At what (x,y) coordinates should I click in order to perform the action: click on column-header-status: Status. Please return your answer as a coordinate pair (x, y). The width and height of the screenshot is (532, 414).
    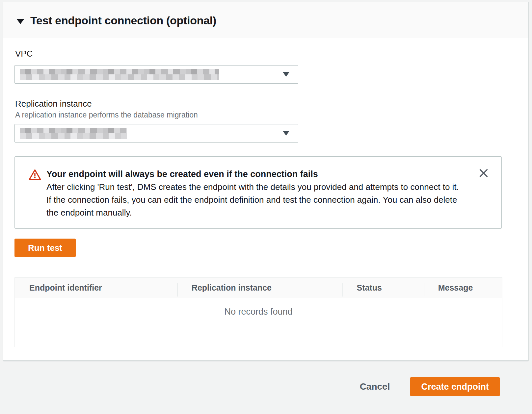
    Looking at the image, I should click on (383, 288).